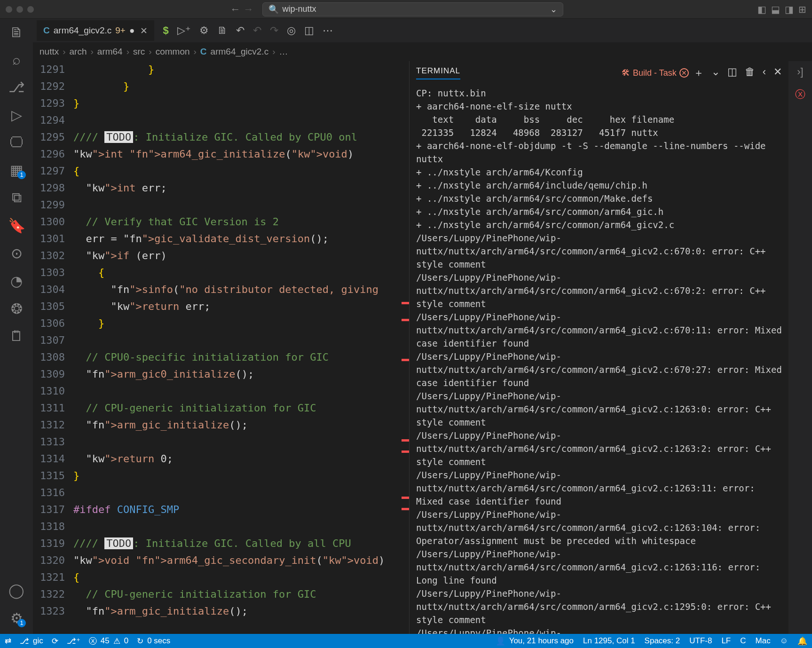 The width and height of the screenshot is (812, 648). Describe the element at coordinates (249, 9) in the screenshot. I see `nav-forward-icon: →` at that location.